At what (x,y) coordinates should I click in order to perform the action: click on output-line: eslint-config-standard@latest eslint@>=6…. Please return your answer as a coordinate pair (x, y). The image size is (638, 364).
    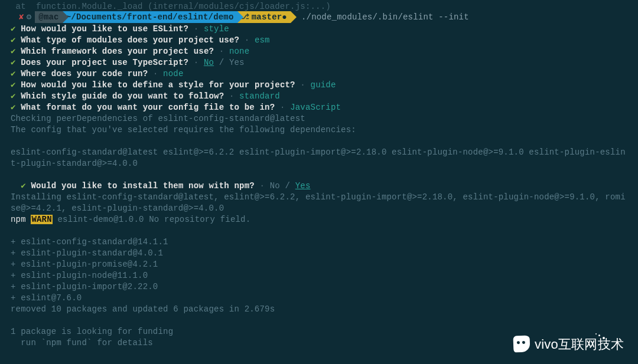
    Looking at the image, I should click on (319, 158).